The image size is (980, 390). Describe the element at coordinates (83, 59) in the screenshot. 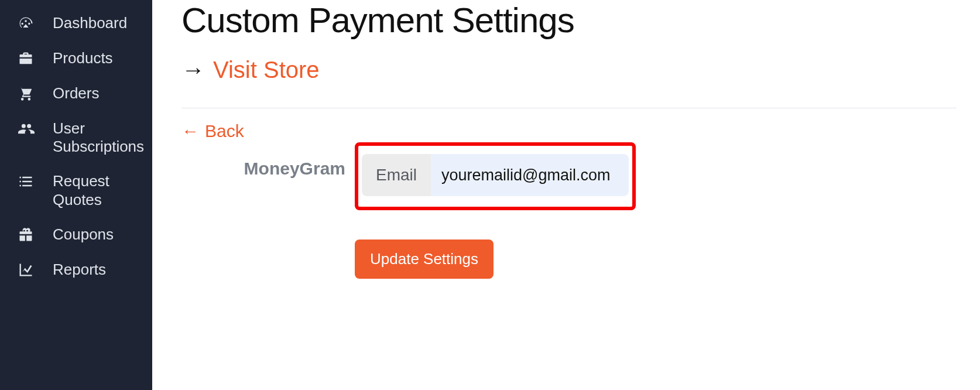

I see `sidebar-item-label: Products` at that location.